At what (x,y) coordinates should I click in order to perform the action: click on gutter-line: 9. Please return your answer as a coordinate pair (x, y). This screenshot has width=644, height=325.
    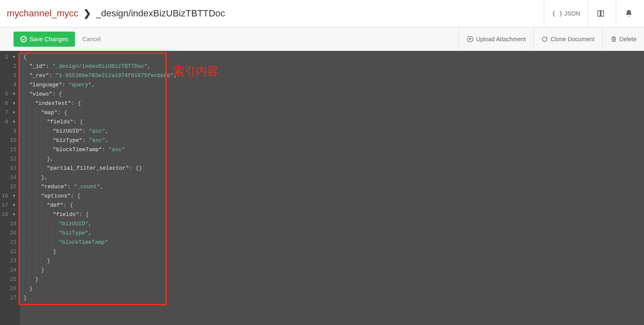
    Looking at the image, I should click on (9, 131).